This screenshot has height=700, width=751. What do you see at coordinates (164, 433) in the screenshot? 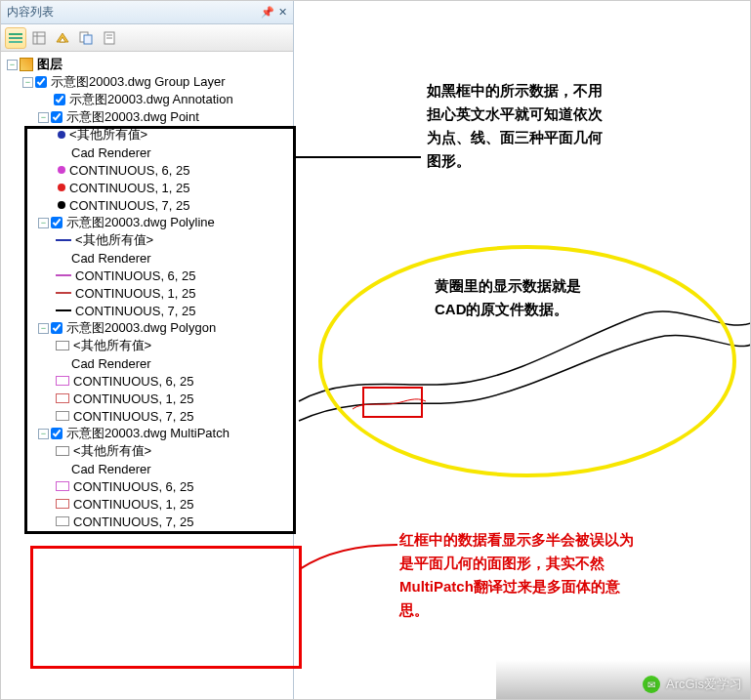
I see `multipatch-layer: − 示意图20003.dwg MultiPatch` at bounding box center [164, 433].